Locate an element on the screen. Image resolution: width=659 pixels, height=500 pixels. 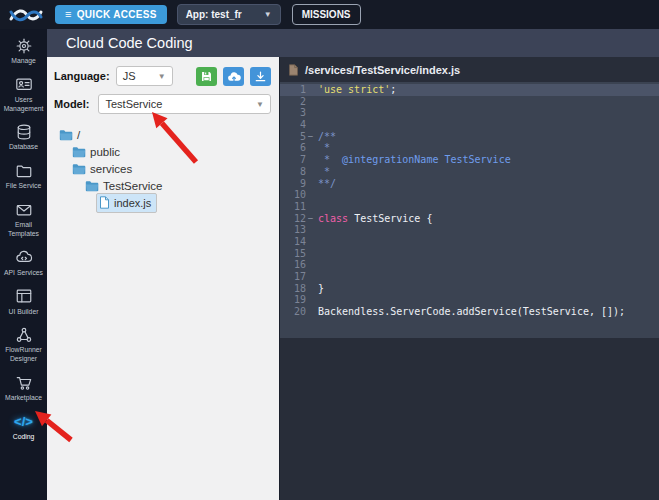
page-title: Cloud Code Coding is located at coordinates (130, 43).